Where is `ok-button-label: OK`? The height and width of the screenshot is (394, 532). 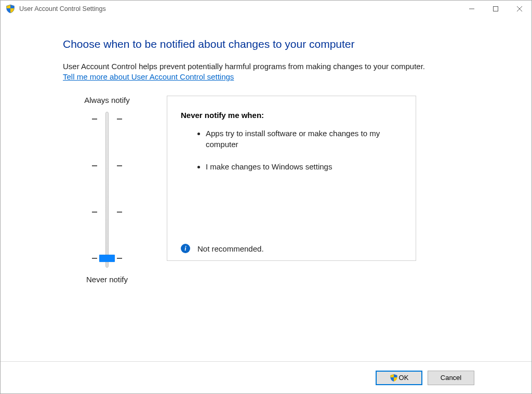
ok-button-label: OK is located at coordinates (404, 377).